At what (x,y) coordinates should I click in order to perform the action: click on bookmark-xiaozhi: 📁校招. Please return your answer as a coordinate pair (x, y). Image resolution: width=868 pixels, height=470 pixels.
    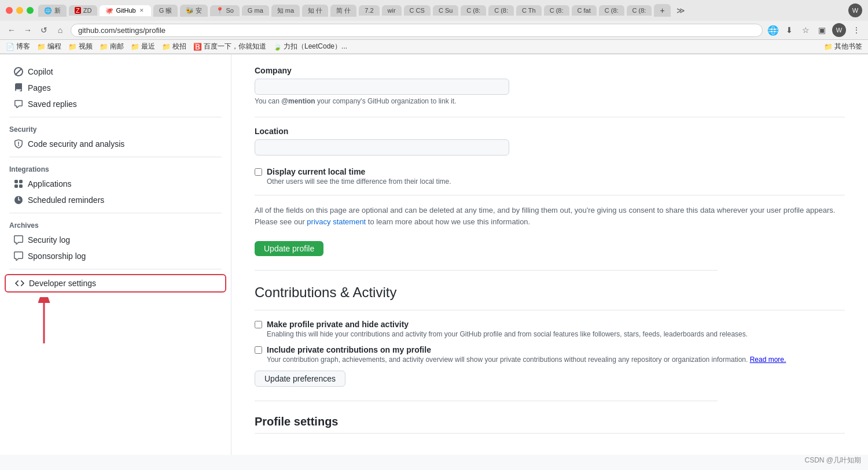
    Looking at the image, I should click on (174, 46).